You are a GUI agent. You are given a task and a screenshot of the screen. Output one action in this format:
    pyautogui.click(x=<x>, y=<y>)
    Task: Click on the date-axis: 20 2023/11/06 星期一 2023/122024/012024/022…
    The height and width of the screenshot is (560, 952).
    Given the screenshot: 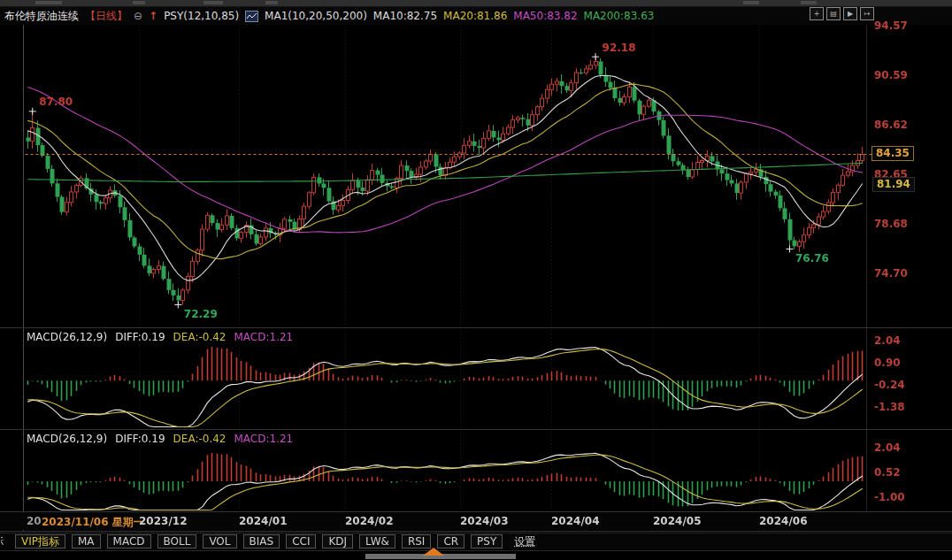 What is the action you would take?
    pyautogui.click(x=476, y=521)
    